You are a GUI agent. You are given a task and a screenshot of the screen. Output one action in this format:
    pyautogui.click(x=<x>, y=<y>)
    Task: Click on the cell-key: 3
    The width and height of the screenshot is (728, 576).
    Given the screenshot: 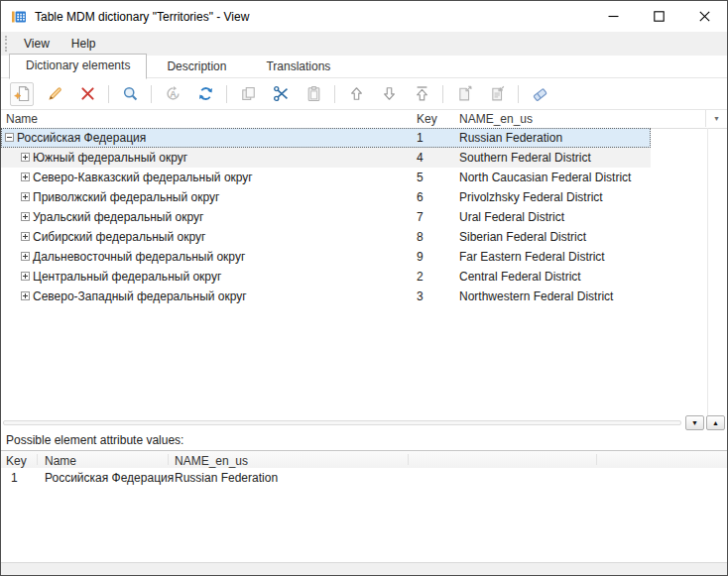 What is the action you would take?
    pyautogui.click(x=421, y=296)
    